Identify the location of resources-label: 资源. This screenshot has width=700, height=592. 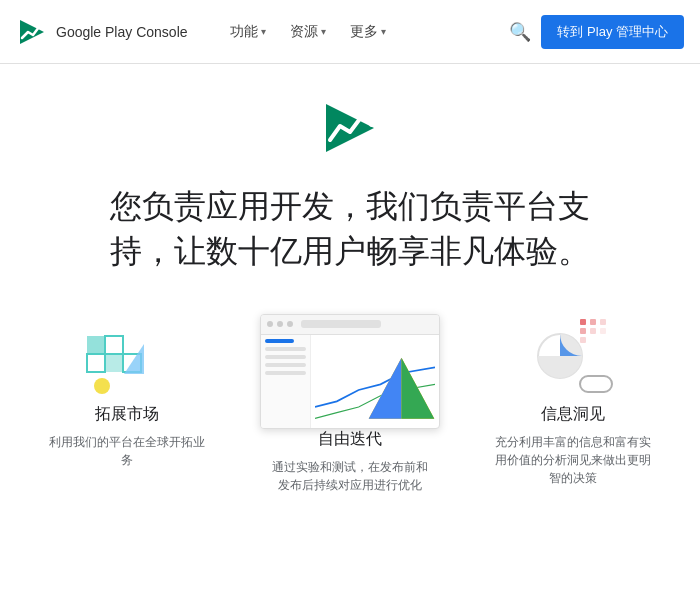
(304, 32).